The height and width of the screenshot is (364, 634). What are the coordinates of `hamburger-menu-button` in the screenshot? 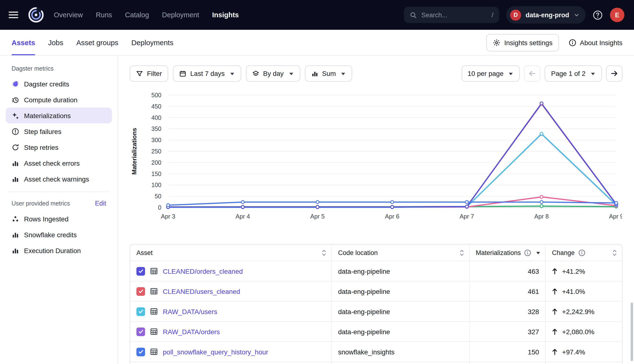 It's located at (14, 15).